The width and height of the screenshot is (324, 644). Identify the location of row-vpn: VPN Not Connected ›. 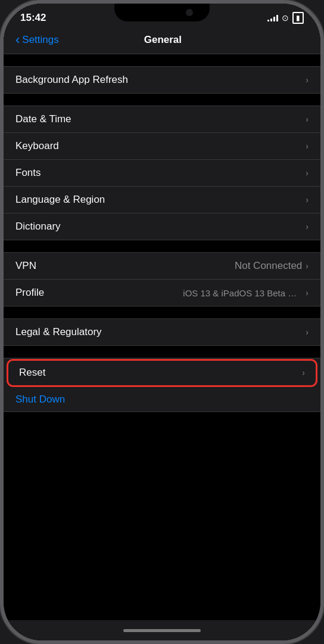
(162, 266).